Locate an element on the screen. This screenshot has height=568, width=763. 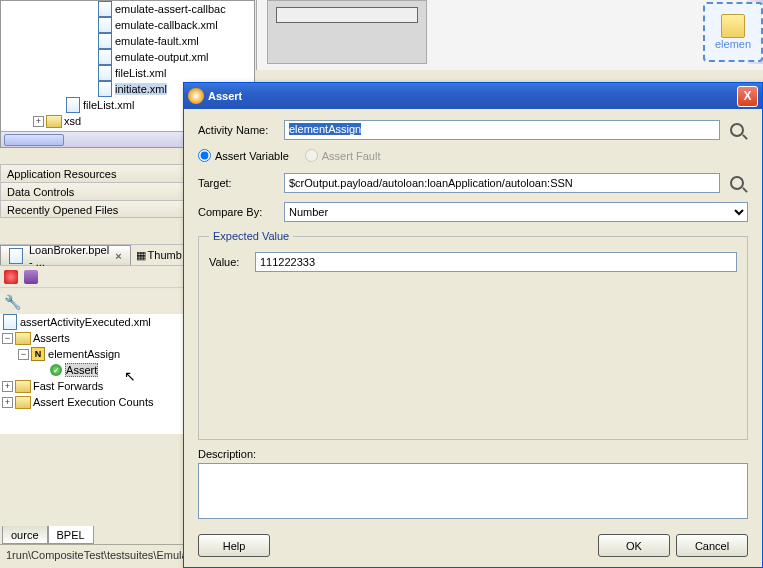
tree-file: emulate-assert-callbac is located at coordinates (170, 9).